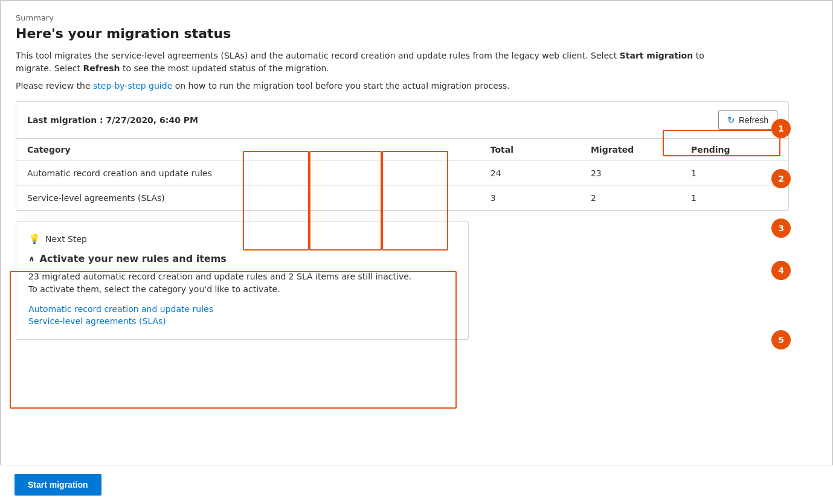 The image size is (833, 504). What do you see at coordinates (417, 34) in the screenshot?
I see `page-title: Here's your migration status` at bounding box center [417, 34].